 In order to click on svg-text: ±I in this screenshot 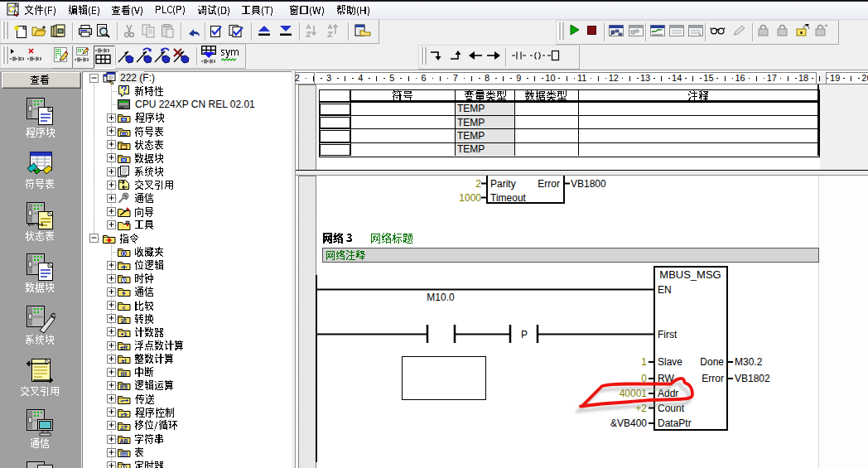, I will do `click(124, 361)`.